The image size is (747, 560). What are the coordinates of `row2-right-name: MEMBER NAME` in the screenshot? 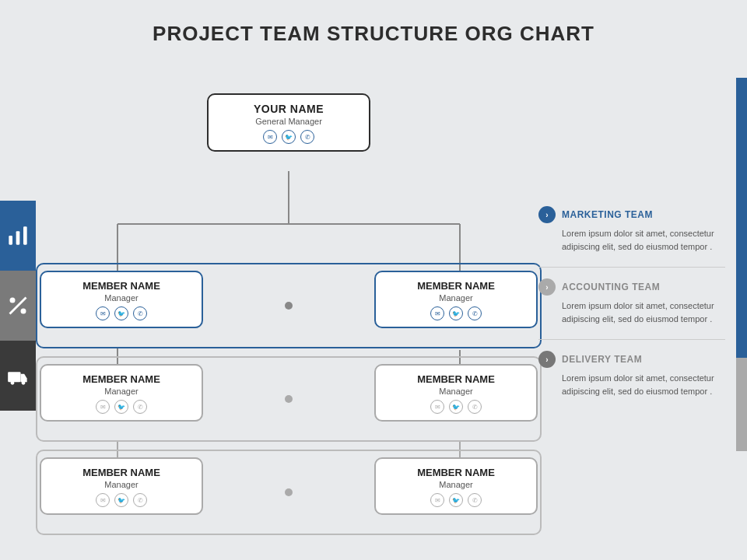 It's located at (456, 380).